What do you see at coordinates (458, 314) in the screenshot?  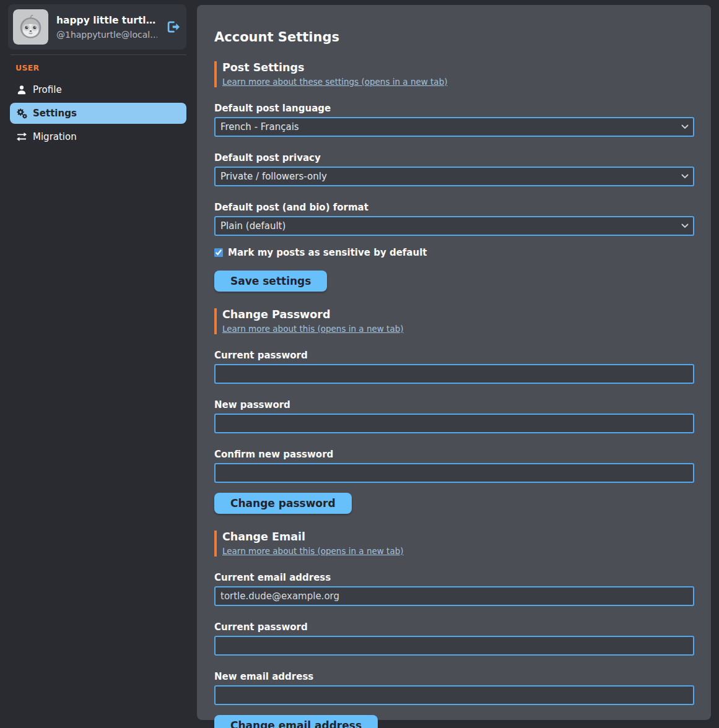 I see `change-password-heading: Change Password` at bounding box center [458, 314].